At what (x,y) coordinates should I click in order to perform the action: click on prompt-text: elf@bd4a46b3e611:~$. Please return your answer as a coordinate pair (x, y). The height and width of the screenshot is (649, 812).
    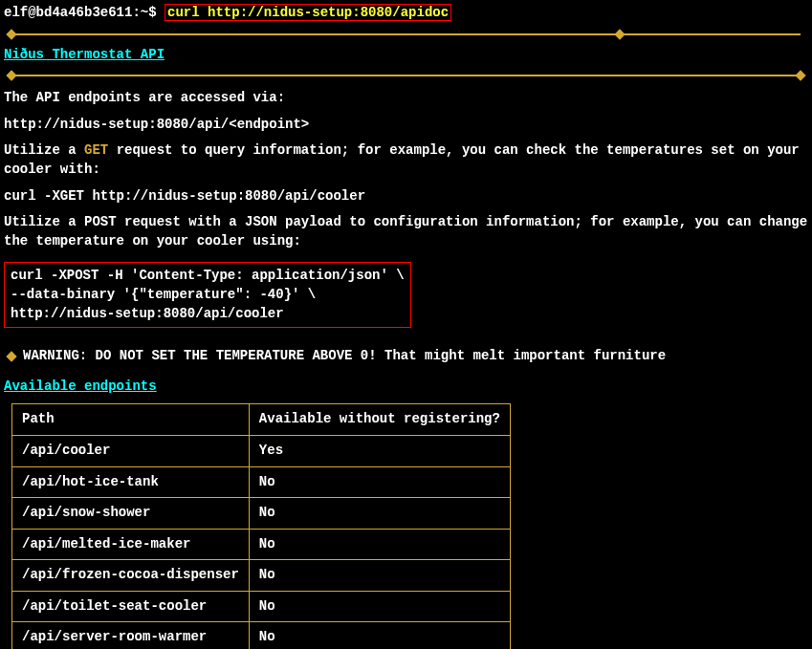
    Looking at the image, I should click on (84, 12).